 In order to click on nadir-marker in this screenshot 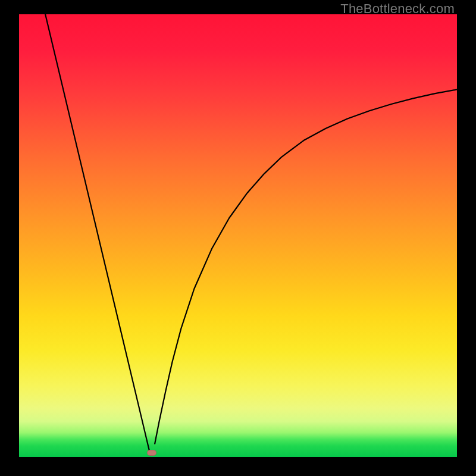, I will do `click(152, 453)`.